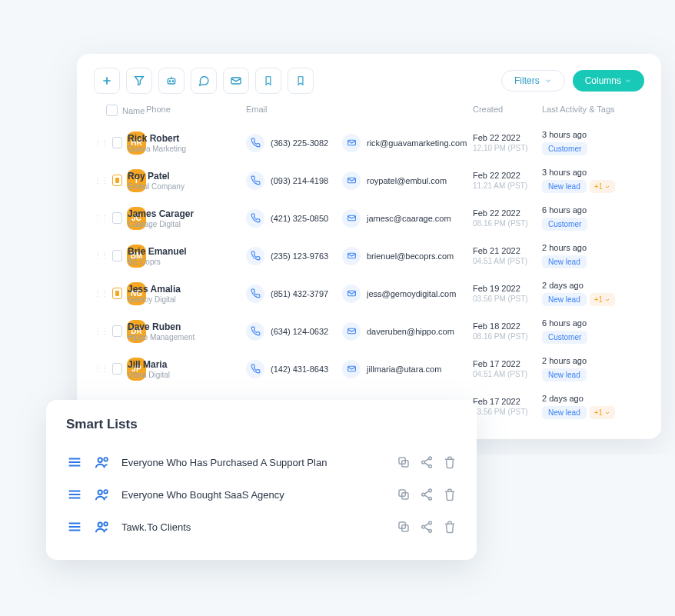  I want to click on add-button, so click(107, 81).